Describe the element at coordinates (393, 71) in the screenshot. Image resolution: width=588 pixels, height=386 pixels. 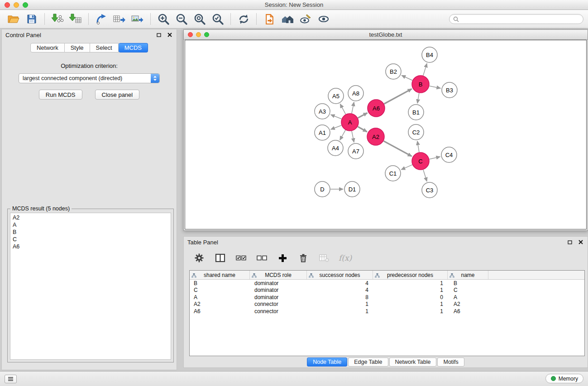
I see `node-B2: B2` at that location.